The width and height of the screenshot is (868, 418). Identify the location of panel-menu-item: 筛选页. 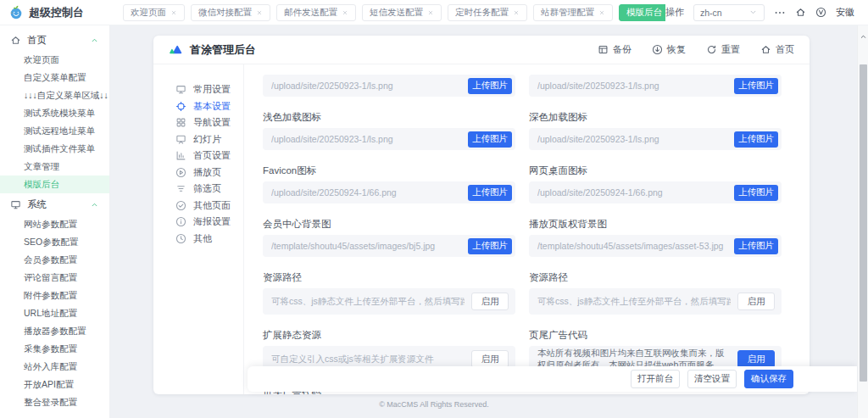
(198, 189).